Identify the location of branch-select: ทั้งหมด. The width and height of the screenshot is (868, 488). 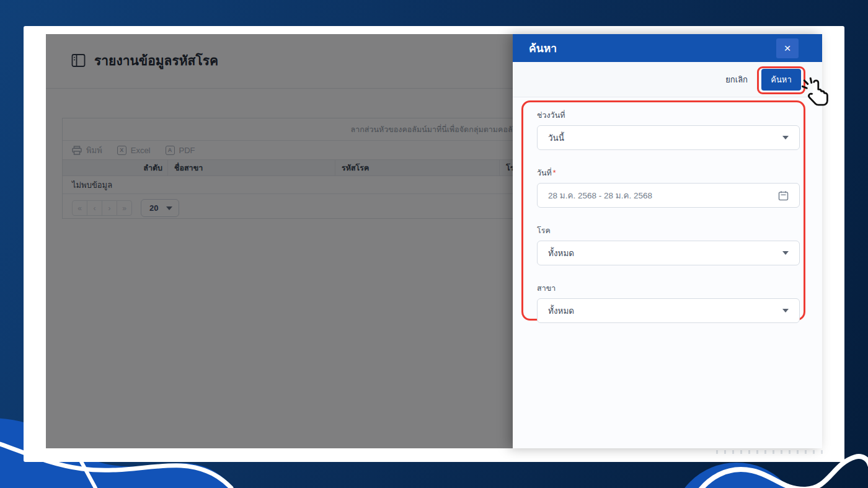
(668, 311).